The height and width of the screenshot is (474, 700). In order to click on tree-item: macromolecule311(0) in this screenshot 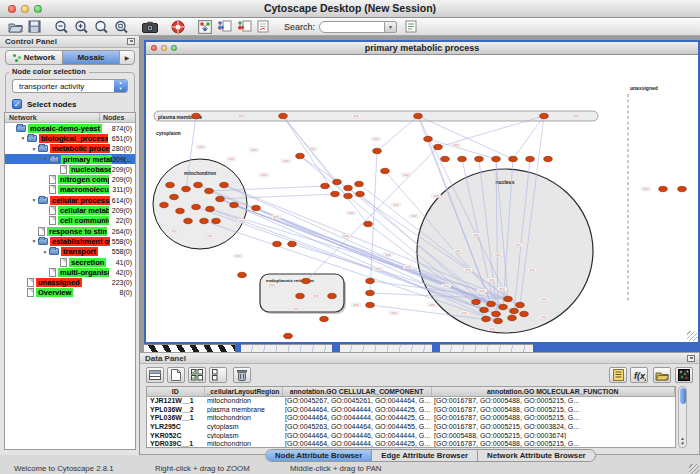, I will do `click(70, 190)`.